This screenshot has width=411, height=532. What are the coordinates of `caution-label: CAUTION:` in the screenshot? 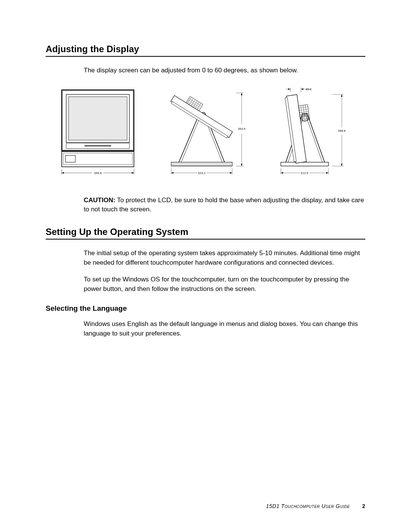 It's located at (100, 200).